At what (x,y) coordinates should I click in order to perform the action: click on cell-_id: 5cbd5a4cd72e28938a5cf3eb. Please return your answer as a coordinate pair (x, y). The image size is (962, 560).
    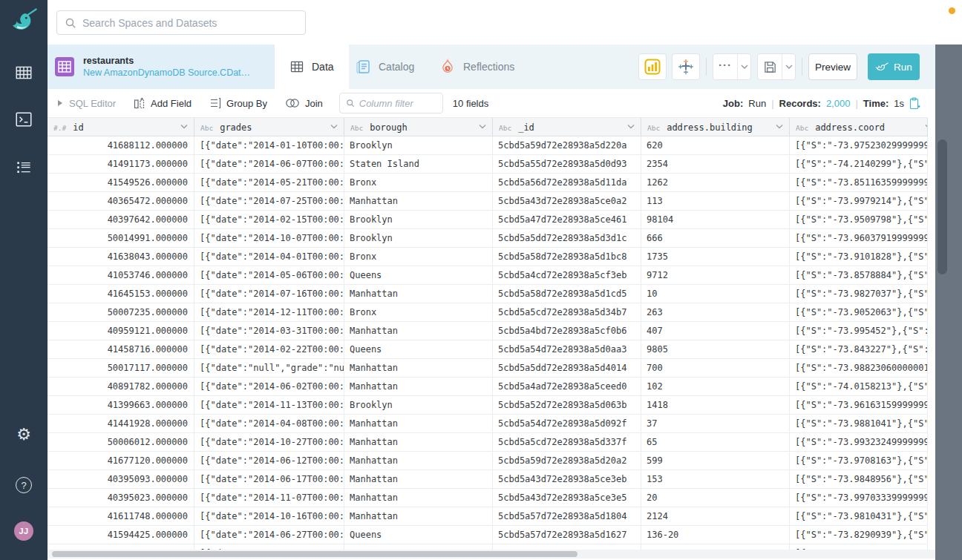
    Looking at the image, I should click on (567, 275).